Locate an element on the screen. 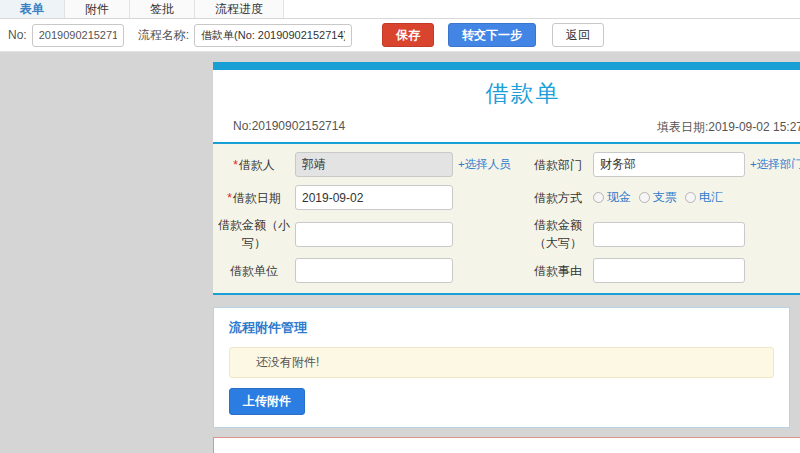  loan-reason-input is located at coordinates (669, 270).